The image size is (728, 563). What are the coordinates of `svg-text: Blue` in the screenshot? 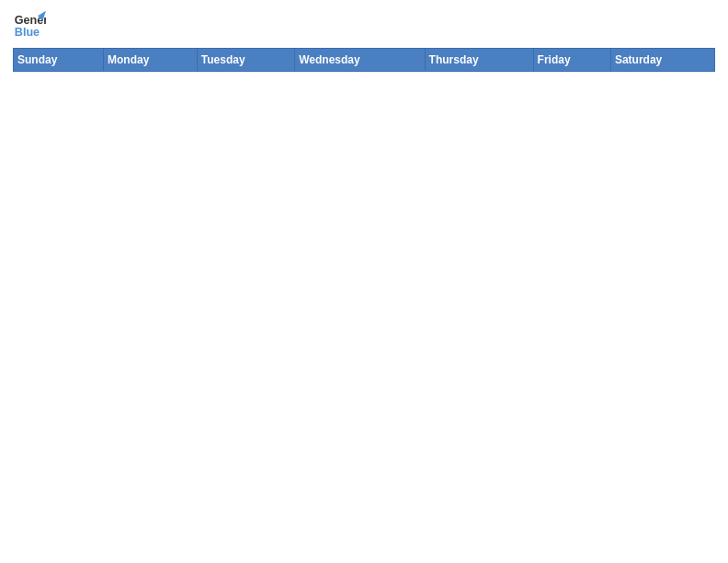 It's located at (28, 32).